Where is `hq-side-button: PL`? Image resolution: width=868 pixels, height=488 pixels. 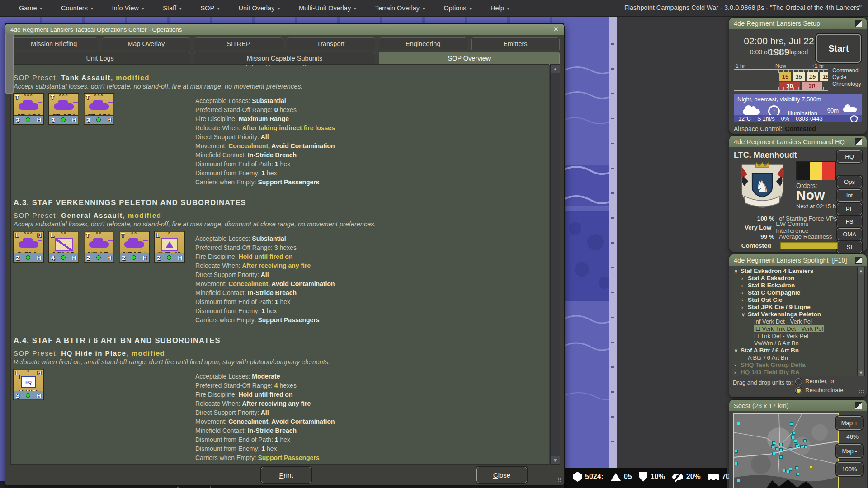 hq-side-button: PL is located at coordinates (849, 209).